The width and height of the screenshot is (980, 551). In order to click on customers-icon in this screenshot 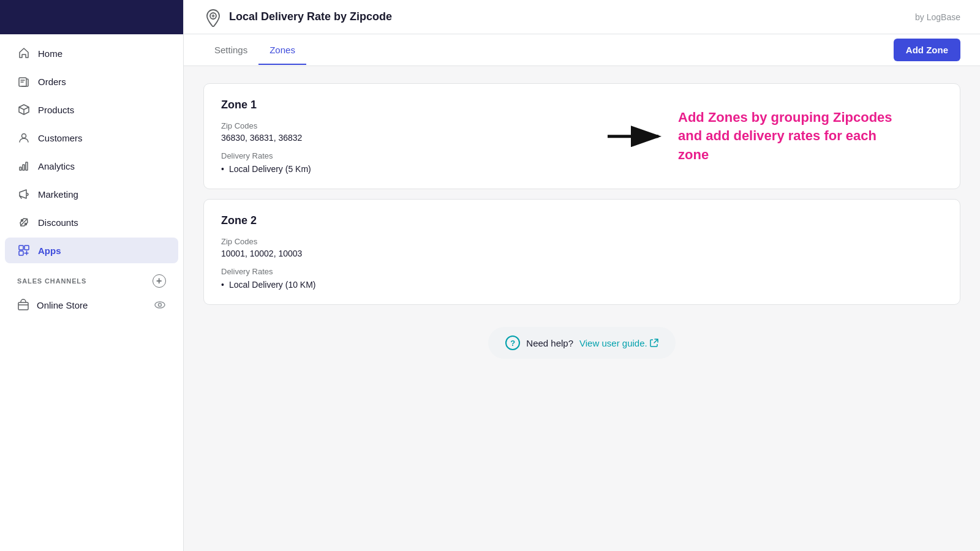, I will do `click(24, 138)`.